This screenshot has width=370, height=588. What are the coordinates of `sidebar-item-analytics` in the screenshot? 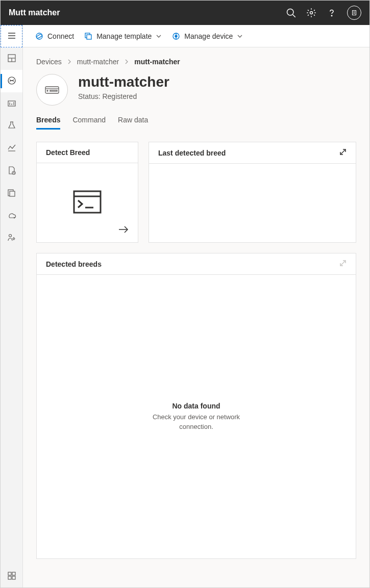 It's located at (11, 148).